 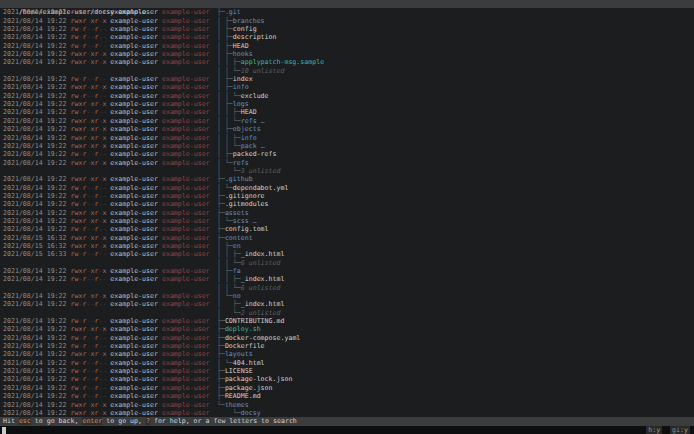 What do you see at coordinates (241, 104) in the screenshot?
I see `entry-name: logs` at bounding box center [241, 104].